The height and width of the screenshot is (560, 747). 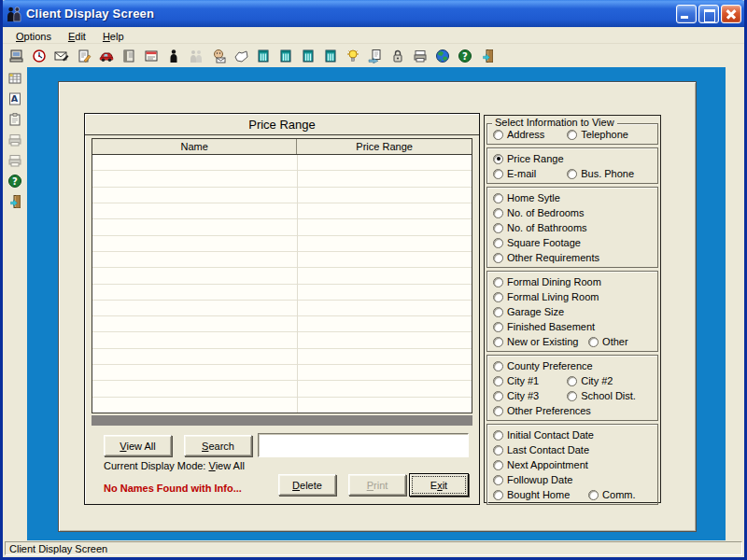 What do you see at coordinates (612, 495) in the screenshot?
I see `radio-option-comm: Comm.` at bounding box center [612, 495].